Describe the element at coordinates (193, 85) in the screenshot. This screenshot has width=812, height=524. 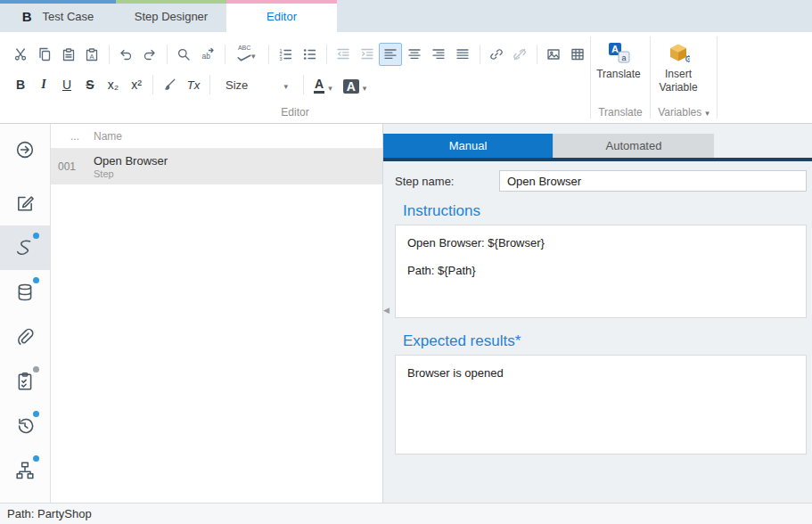
I see `clear-formatting-button: Tx` at that location.